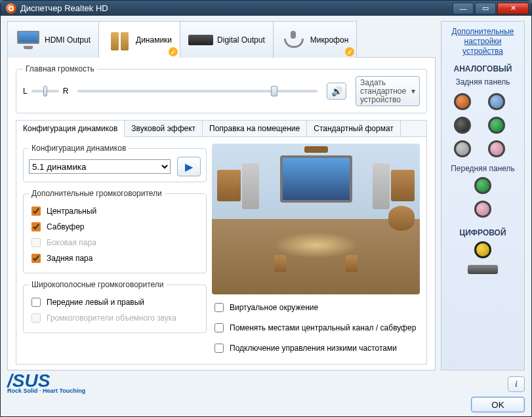 The height and width of the screenshot is (417, 532). What do you see at coordinates (46, 384) in the screenshot?
I see `brand: /SUS Rock Solid · Heart Touching` at bounding box center [46, 384].